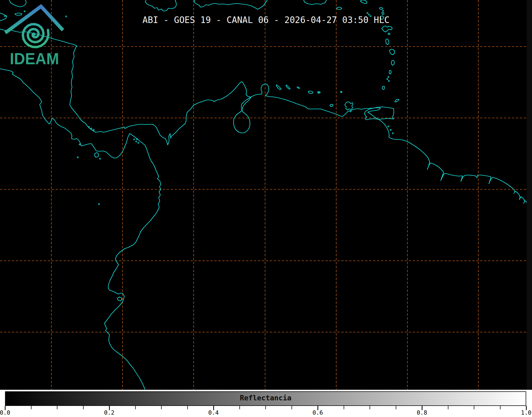 This screenshot has height=417, width=532. I want to click on hurricane-swirl-icon, so click(35, 35).